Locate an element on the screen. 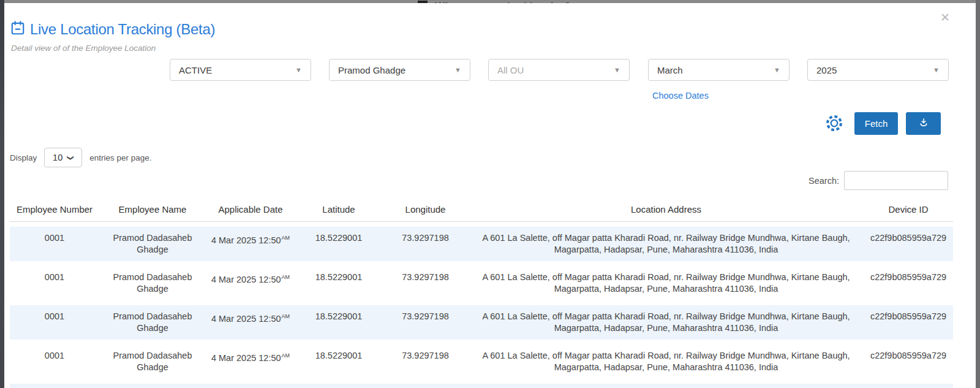 The image size is (980, 388). column-header-employee-name: Employee Name is located at coordinates (153, 210).